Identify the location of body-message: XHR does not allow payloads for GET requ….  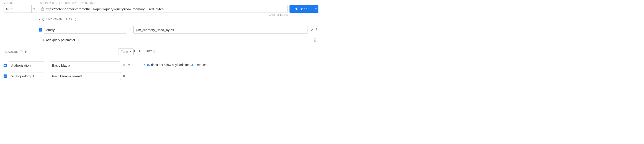
(231, 65).